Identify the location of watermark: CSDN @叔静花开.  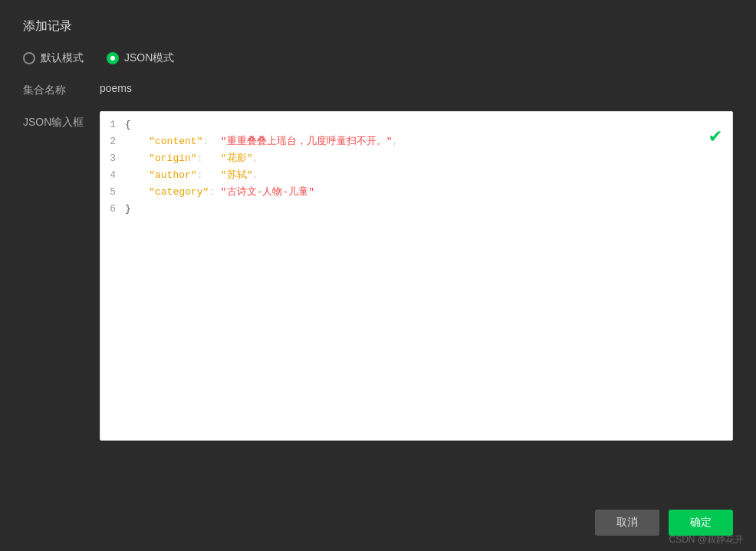
(706, 540).